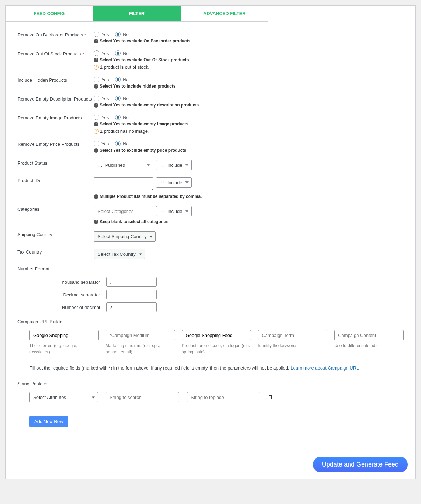 This screenshot has width=421, height=504. Describe the element at coordinates (132, 295) in the screenshot. I see `input-decimal-sep` at that location.